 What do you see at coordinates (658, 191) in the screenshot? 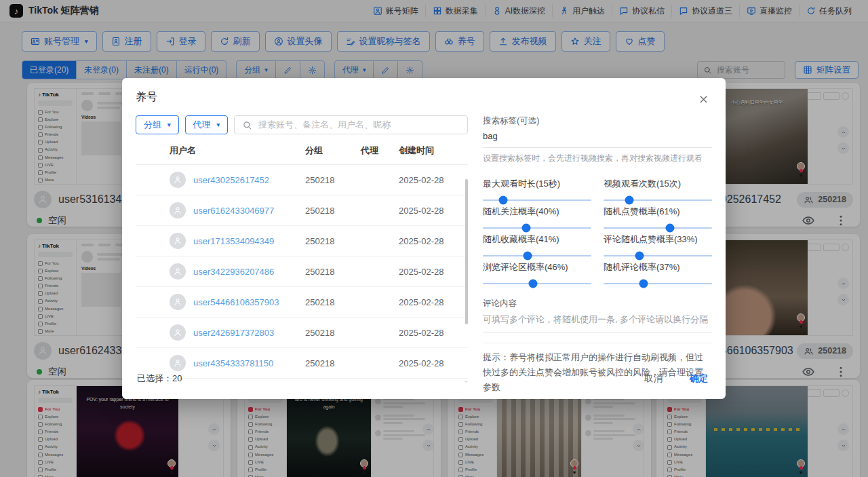
I see `slider: 视频观看次数(15次)` at bounding box center [658, 191].